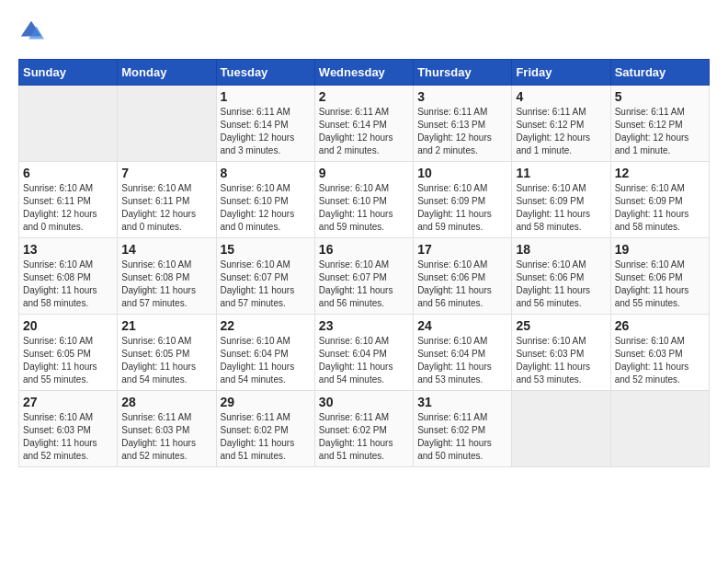 The image size is (728, 563). What do you see at coordinates (364, 429) in the screenshot?
I see `calendar-week-row: 27Sunrise: 6:10 AM Sunset: 6:03 PM Dayli…` at bounding box center [364, 429].